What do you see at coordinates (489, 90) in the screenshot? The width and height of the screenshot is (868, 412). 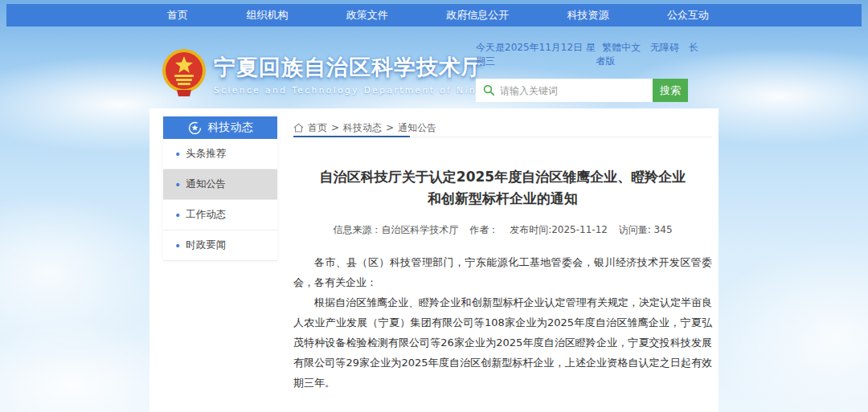 I see `search-icon` at bounding box center [489, 90].